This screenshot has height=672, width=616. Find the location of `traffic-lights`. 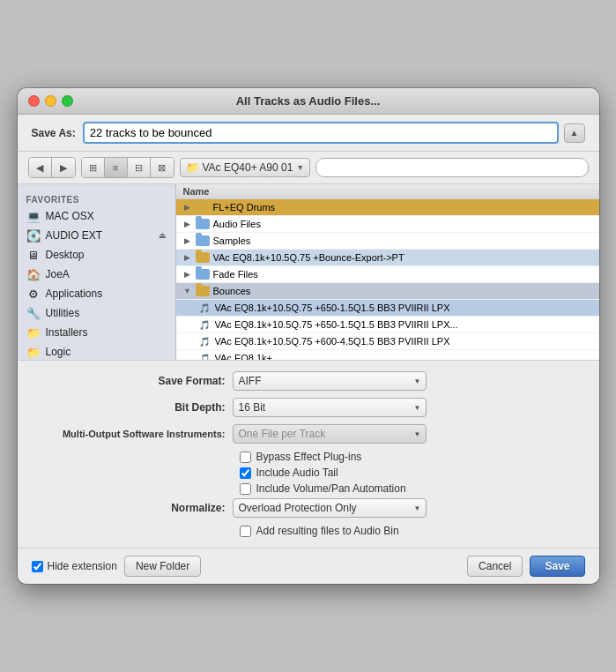

traffic-lights is located at coordinates (51, 101).